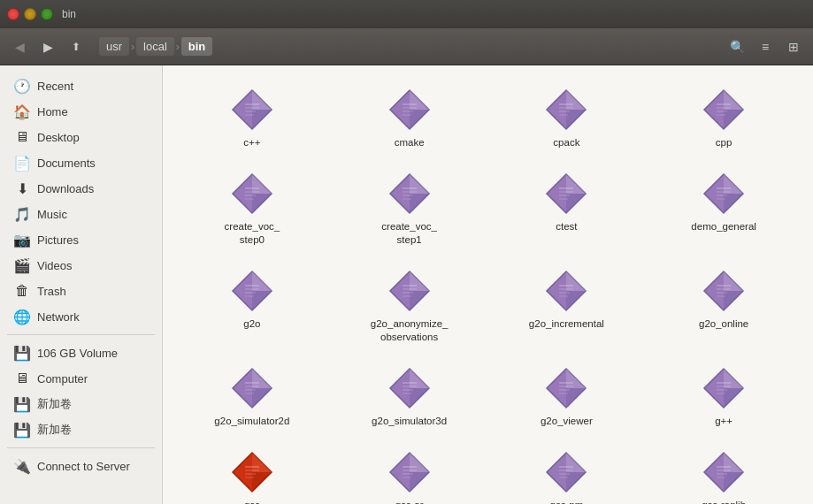 This screenshot has width=813, height=504. Describe the element at coordinates (81, 404) in the screenshot. I see `sidebar-item-xinjuan1: 💾 新加卷` at that location.